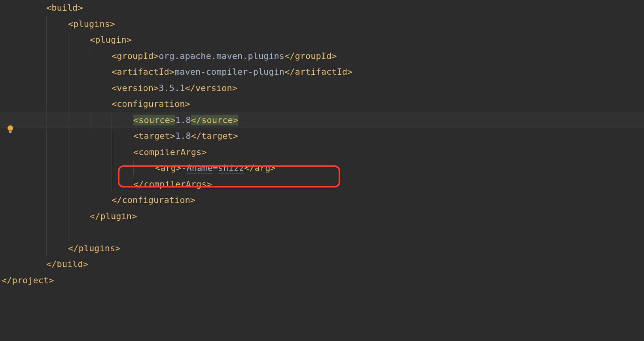  I want to click on code-line: <compilerArgs>, so click(322, 153).